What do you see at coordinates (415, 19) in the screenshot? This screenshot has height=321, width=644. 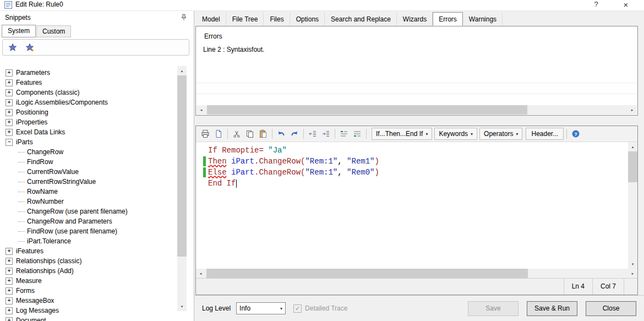 I see `tab-wizards: Wizards` at bounding box center [415, 19].